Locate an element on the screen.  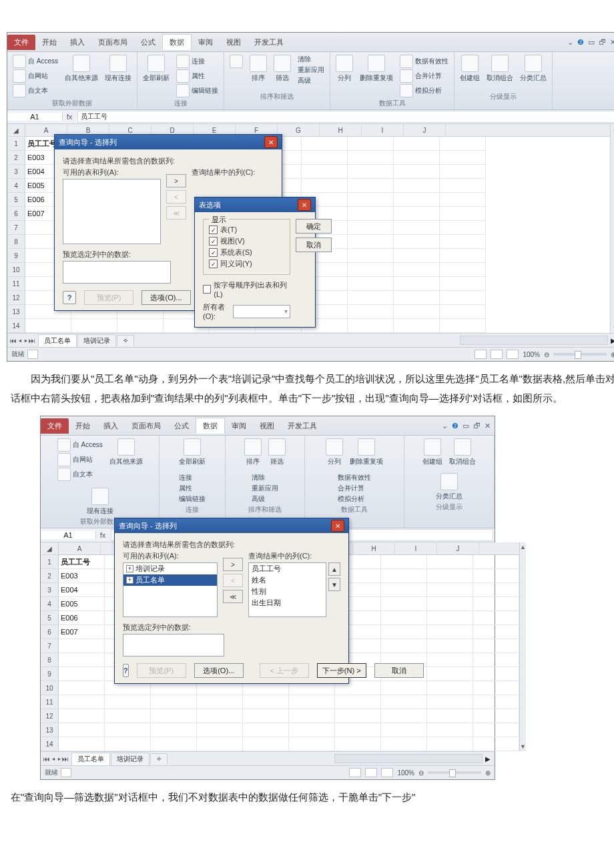
help-icon: ❷ is located at coordinates (581, 43).